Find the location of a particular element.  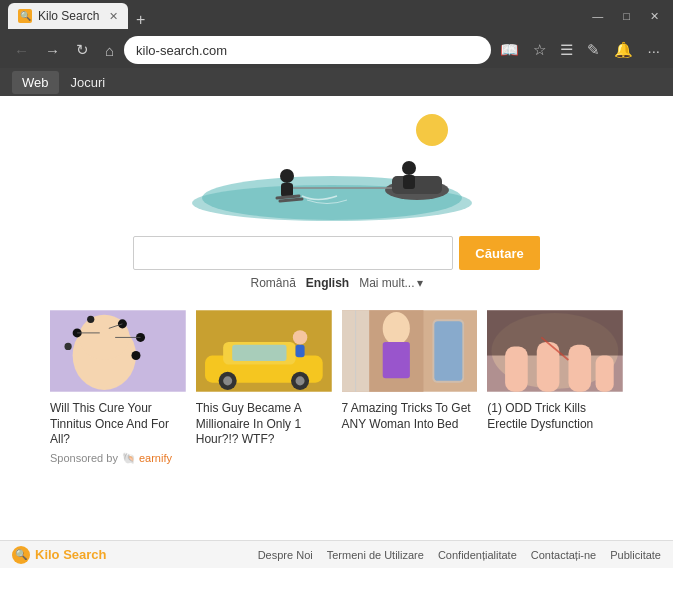

address-bar is located at coordinates (308, 50).